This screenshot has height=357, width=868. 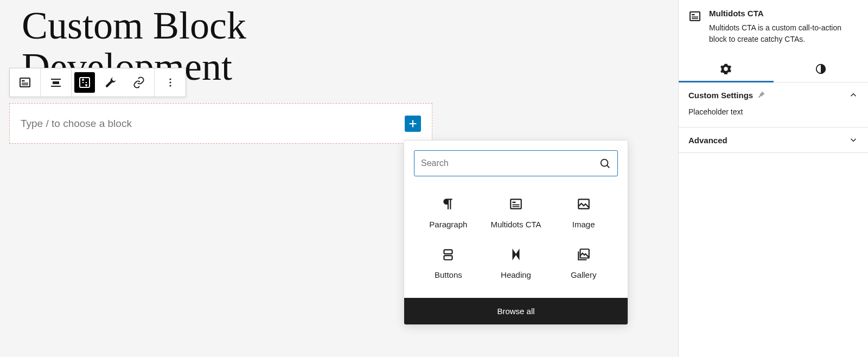 What do you see at coordinates (726, 69) in the screenshot?
I see `gear-icon` at bounding box center [726, 69].